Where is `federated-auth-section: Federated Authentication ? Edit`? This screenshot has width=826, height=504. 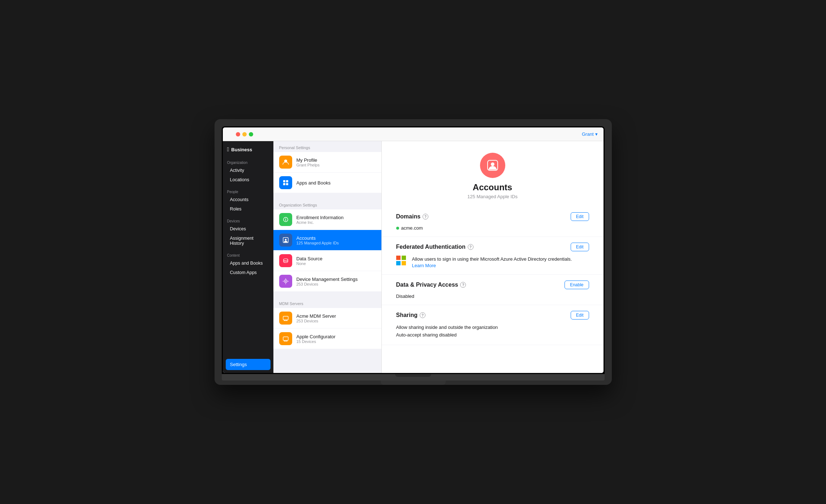
federated-auth-section: Federated Authentication ? Edit is located at coordinates (493, 256).